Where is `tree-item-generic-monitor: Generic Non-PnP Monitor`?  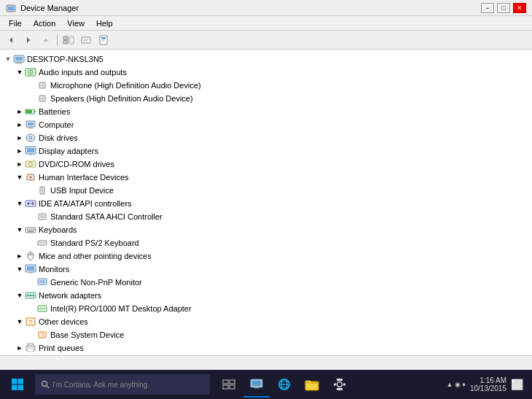 tree-item-generic-monitor: Generic Non-PnP Monitor is located at coordinates (266, 282).